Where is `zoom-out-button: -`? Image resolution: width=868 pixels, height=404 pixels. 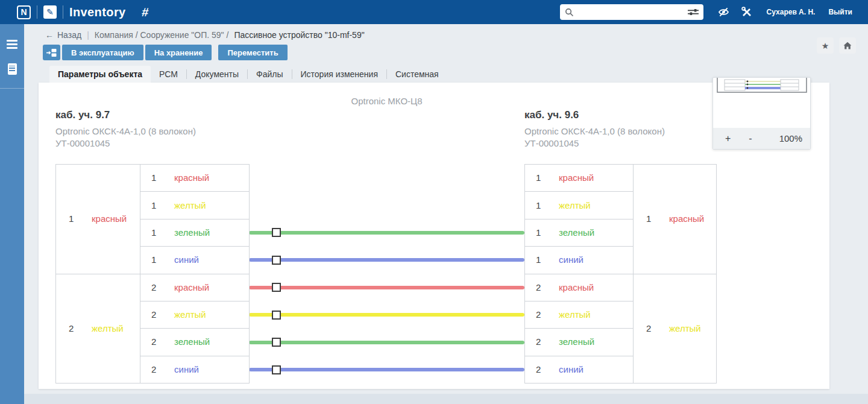
zoom-out-button: - is located at coordinates (750, 139).